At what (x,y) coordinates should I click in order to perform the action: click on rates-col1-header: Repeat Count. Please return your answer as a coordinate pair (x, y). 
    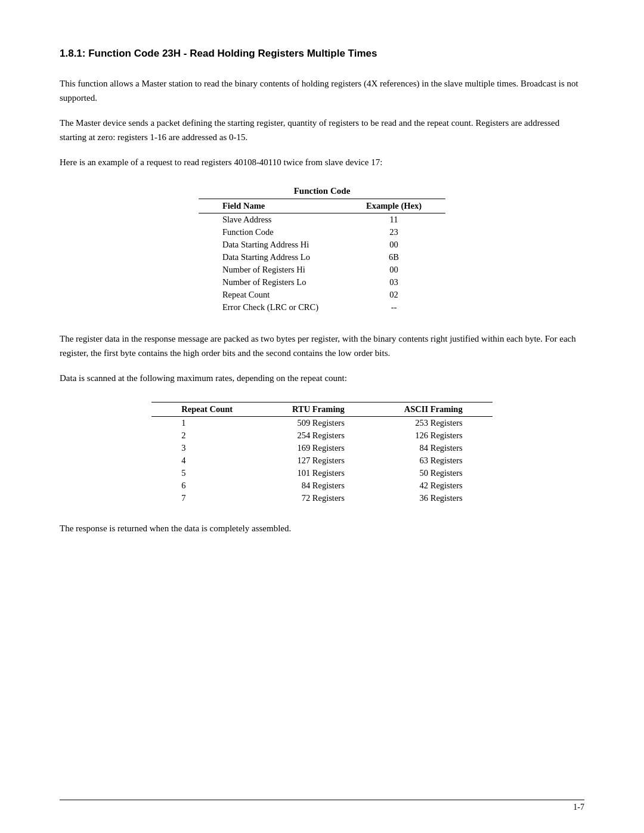
    Looking at the image, I should click on (207, 410).